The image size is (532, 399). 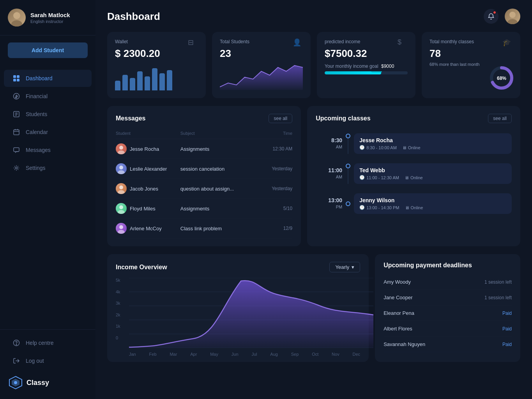 I want to click on message-subject: question about assign..., so click(x=219, y=189).